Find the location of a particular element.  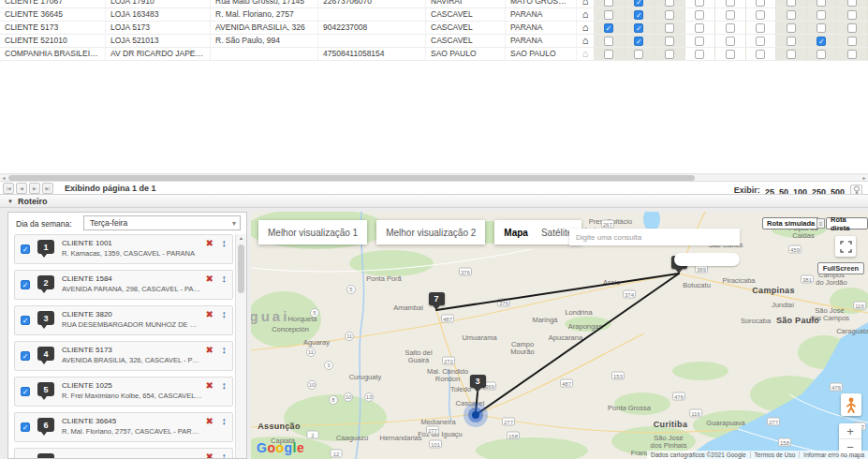

map-marker-7: 7 is located at coordinates (436, 299).